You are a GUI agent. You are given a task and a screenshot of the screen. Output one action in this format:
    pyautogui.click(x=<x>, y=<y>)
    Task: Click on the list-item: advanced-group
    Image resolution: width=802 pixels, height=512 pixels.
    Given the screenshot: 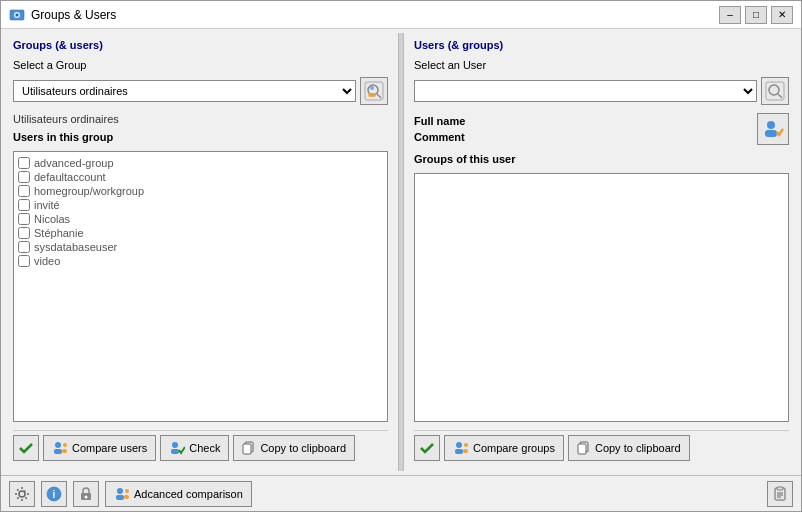 What is the action you would take?
    pyautogui.click(x=200, y=163)
    